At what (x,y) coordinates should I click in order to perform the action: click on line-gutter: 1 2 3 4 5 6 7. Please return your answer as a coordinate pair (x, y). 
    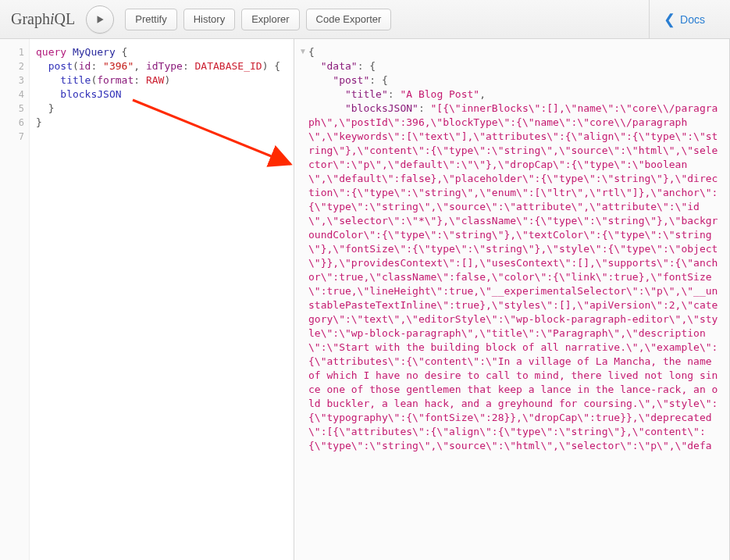
    Looking at the image, I should click on (15, 300).